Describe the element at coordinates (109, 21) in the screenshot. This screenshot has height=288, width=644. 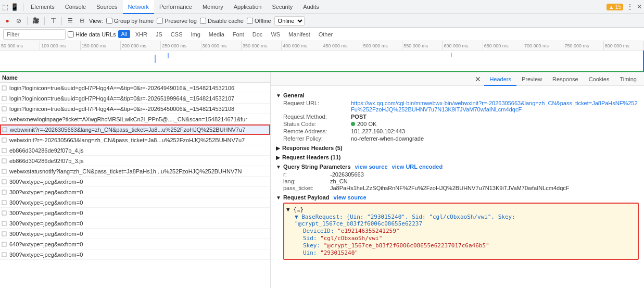
I see `group-by-frame-checkbox` at that location.